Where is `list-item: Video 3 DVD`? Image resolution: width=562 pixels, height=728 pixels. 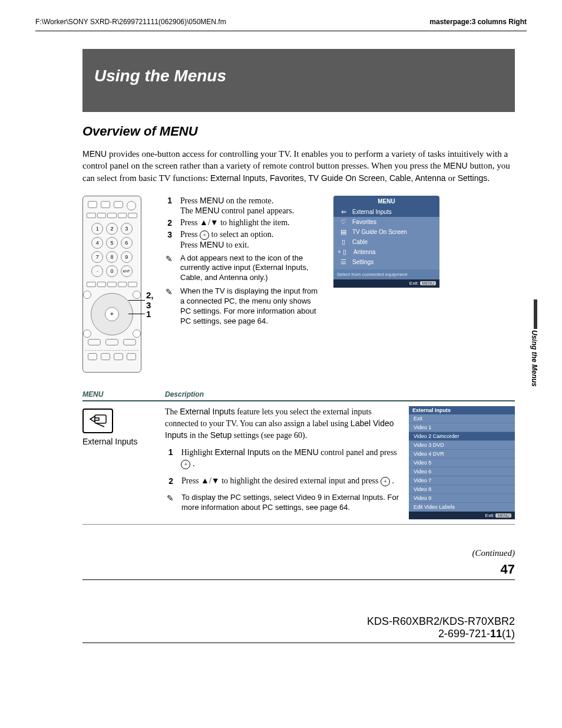 list-item: Video 3 DVD is located at coordinates (462, 446).